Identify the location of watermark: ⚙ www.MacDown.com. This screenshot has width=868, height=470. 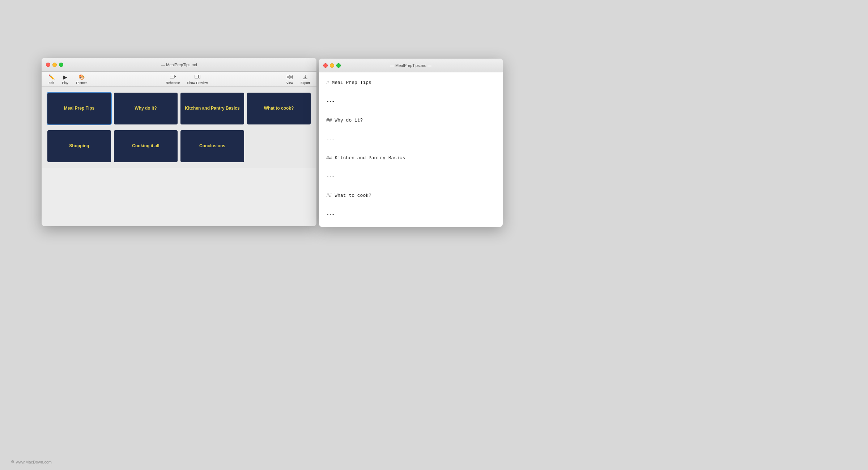
(31, 462).